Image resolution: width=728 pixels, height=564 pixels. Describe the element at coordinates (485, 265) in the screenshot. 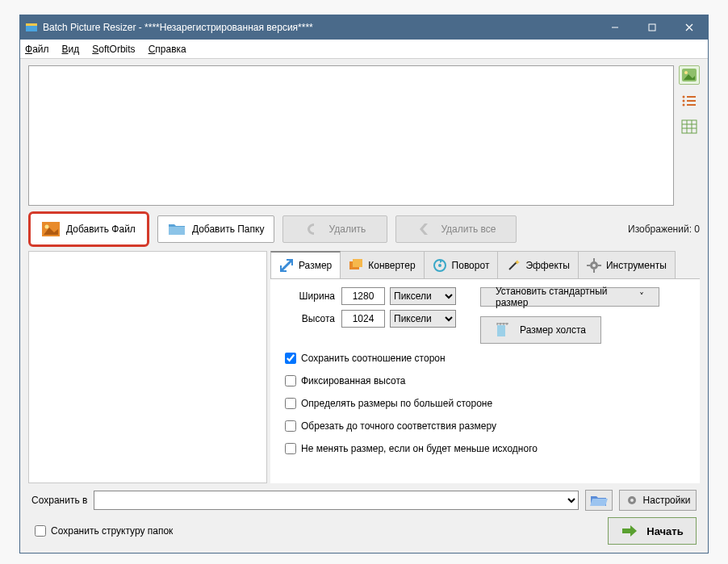

I see `tabs: Размер Конвертер Поворот Эффекты` at that location.